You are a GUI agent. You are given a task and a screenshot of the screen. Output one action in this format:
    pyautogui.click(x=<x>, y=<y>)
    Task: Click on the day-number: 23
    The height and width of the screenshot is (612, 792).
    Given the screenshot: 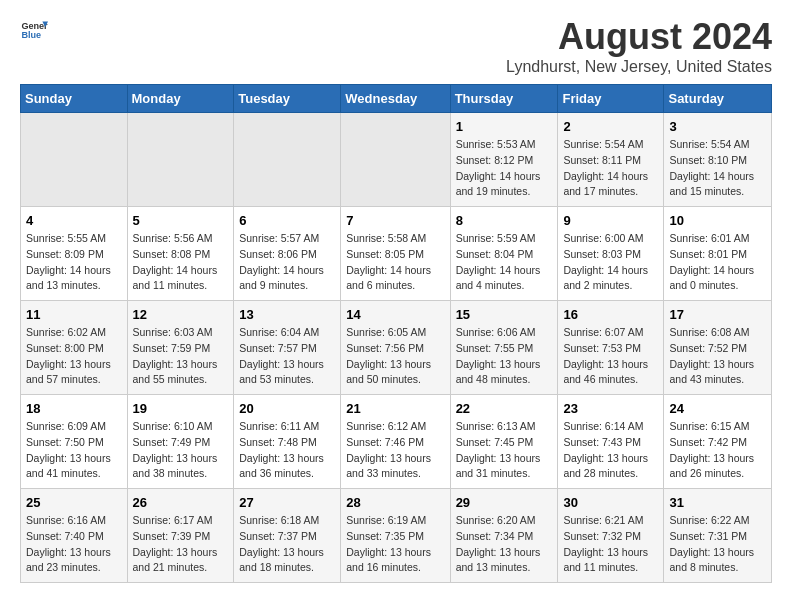 What is the action you would take?
    pyautogui.click(x=610, y=408)
    